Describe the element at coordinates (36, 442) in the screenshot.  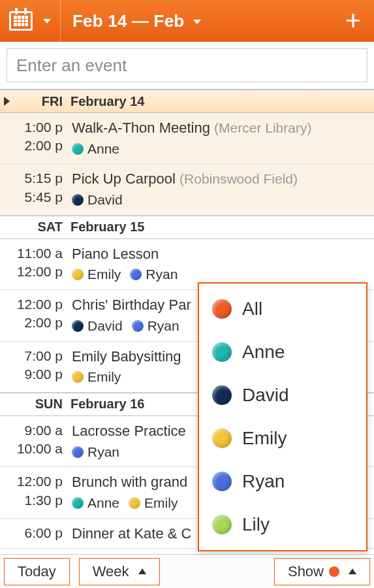
I see `event-time: 9:00 a10:00 a` at that location.